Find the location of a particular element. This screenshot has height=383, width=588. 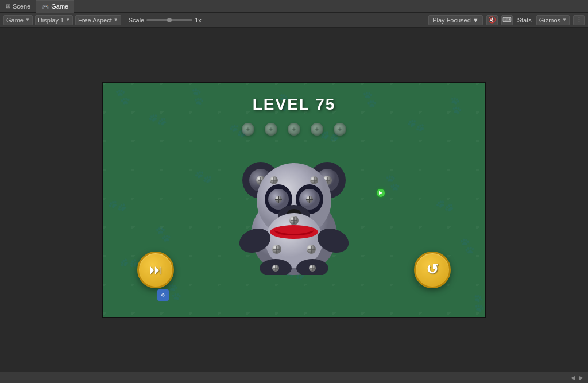

paw-8: 🐾 is located at coordinates (416, 125).